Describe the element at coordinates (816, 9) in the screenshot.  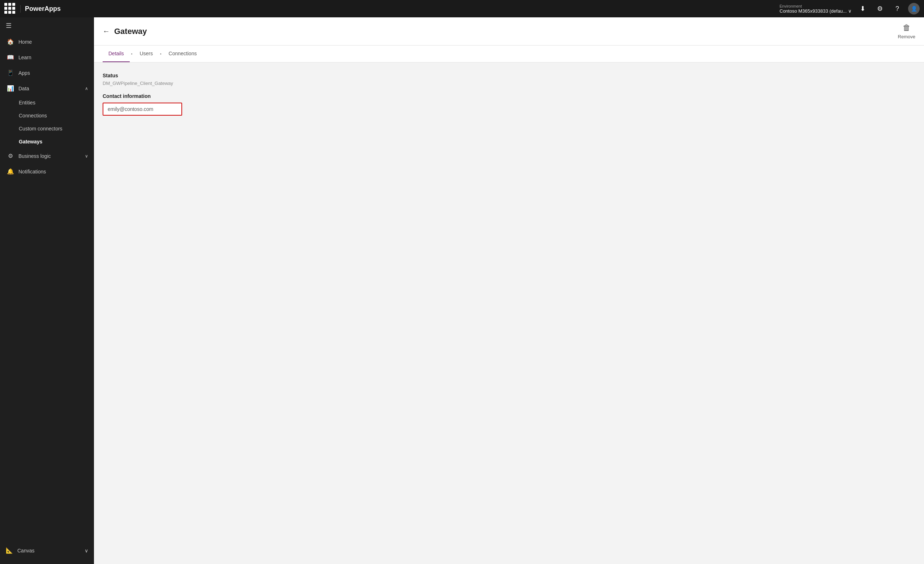
I see `environment-selector: Environment Contoso M365x933833 (defau..…` at that location.